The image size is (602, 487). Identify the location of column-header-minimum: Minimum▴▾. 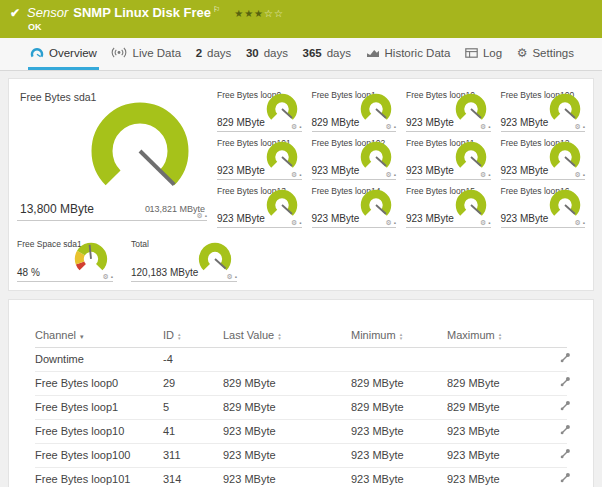
(399, 336).